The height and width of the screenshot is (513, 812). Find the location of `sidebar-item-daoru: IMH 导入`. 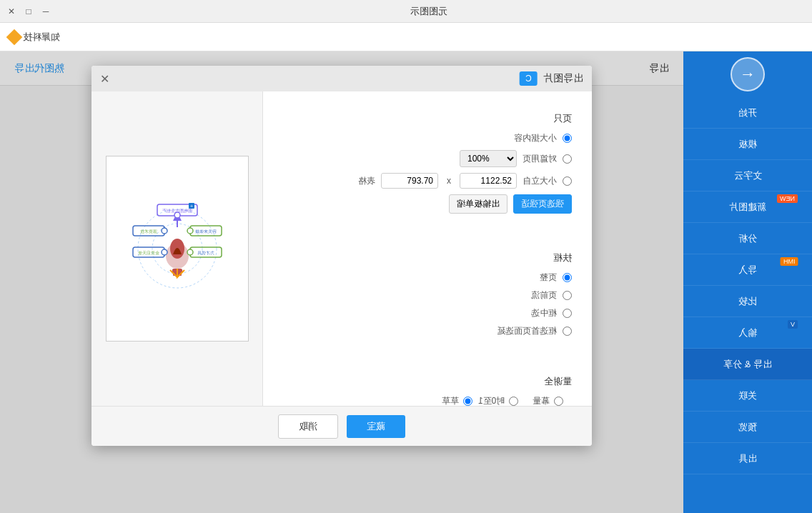

sidebar-item-daoru: IMH 导入 is located at coordinates (748, 270).